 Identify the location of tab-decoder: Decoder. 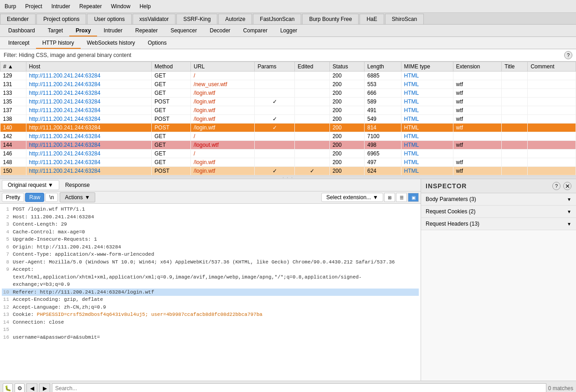
(220, 31).